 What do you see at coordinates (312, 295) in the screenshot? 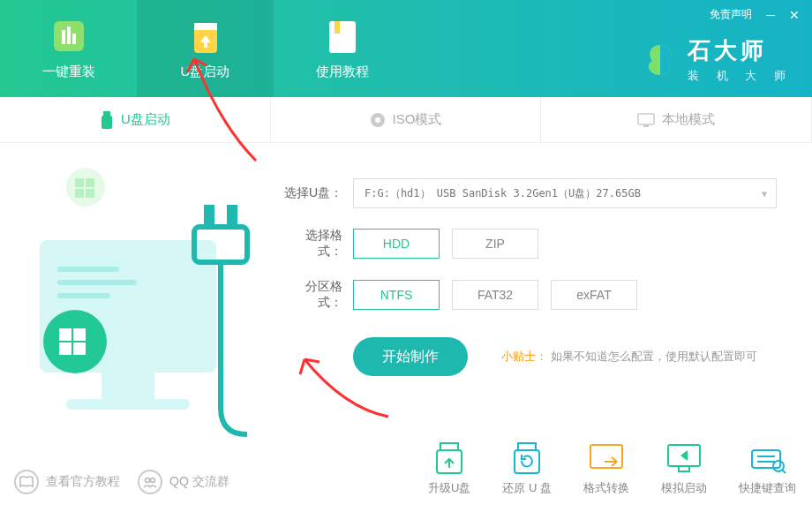
I see `partition-label: 分区格式：` at bounding box center [312, 295].